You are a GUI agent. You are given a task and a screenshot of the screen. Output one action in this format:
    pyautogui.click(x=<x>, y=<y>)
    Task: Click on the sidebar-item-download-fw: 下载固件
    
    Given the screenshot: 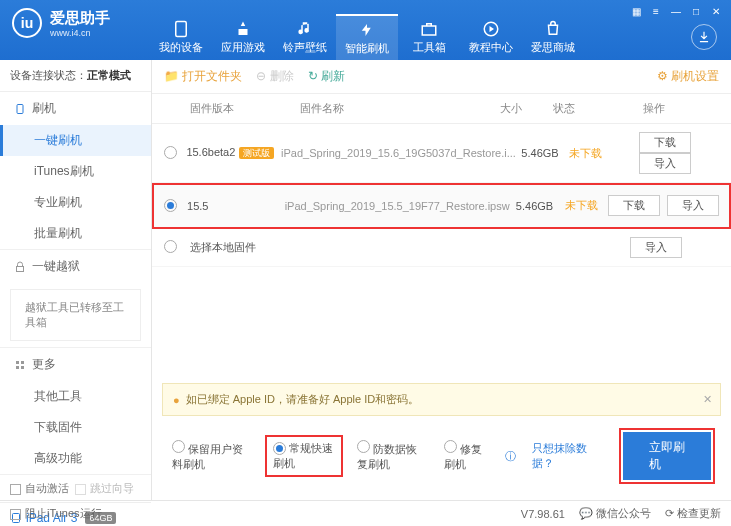 What is the action you would take?
    pyautogui.click(x=76, y=428)
    